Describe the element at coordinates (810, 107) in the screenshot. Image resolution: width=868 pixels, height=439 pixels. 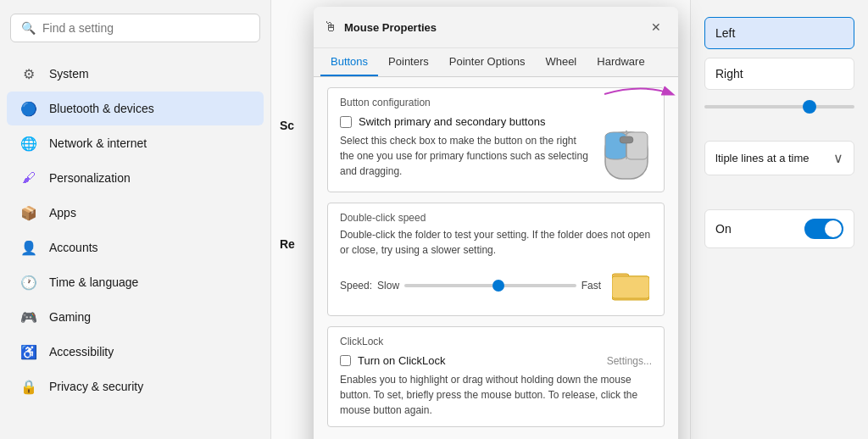
I see `slider-thumb` at that location.